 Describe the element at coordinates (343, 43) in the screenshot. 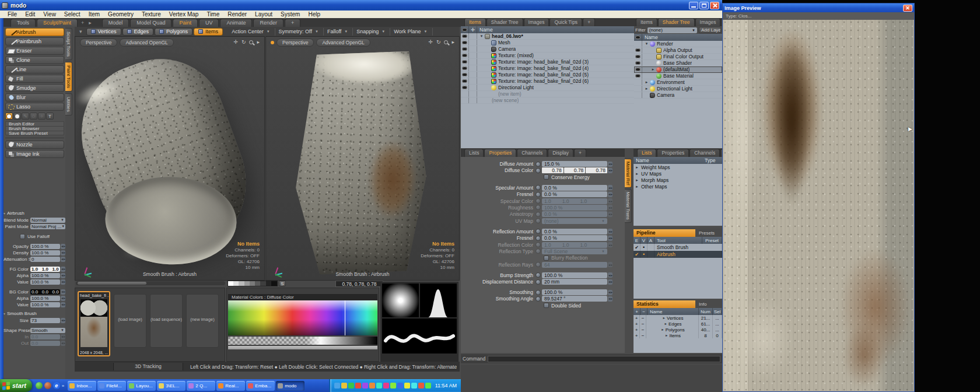

I see `viewport-renderer-select: Advanced OpenGL` at that location.